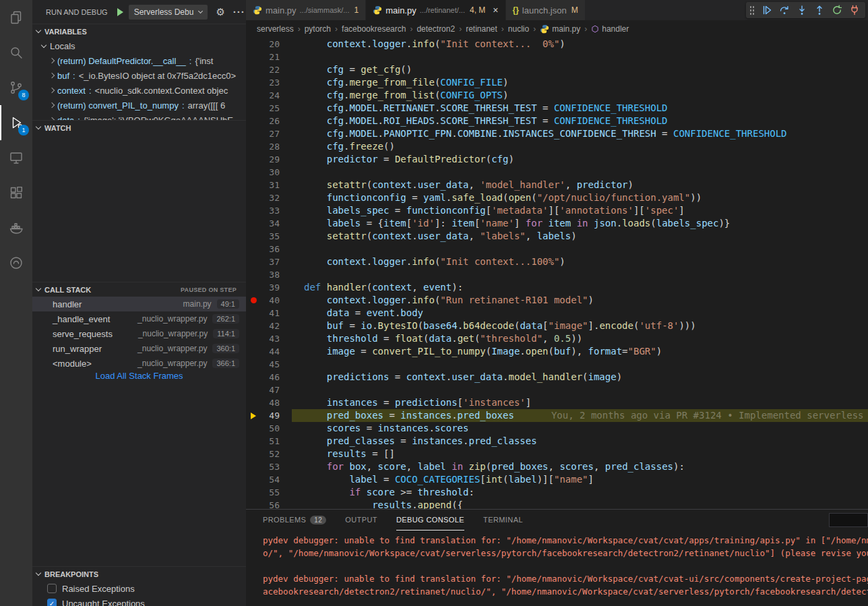 This screenshot has width=868, height=606. What do you see at coordinates (253, 301) in the screenshot?
I see `breakpoint-gutter` at bounding box center [253, 301].